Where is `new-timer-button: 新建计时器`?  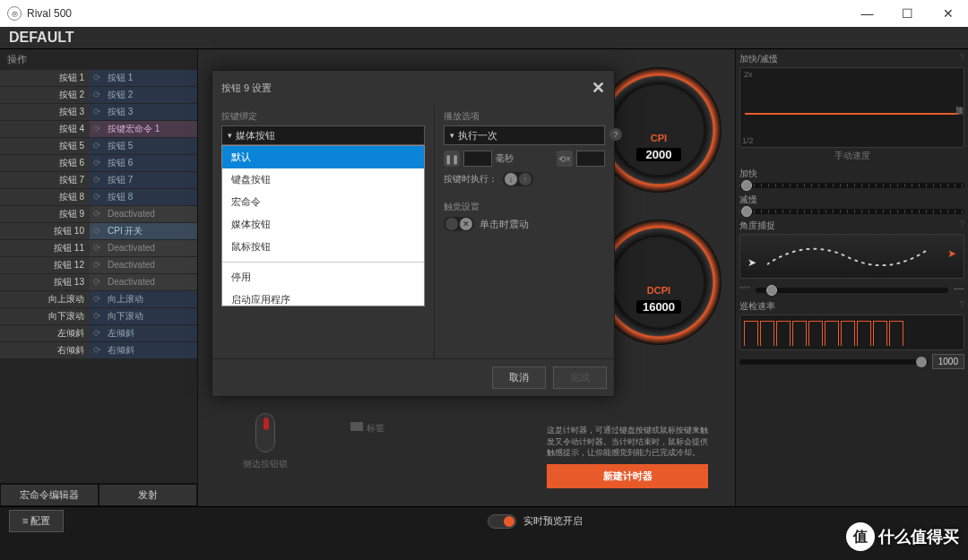
new-timer-button: 新建计时器 is located at coordinates (627, 477).